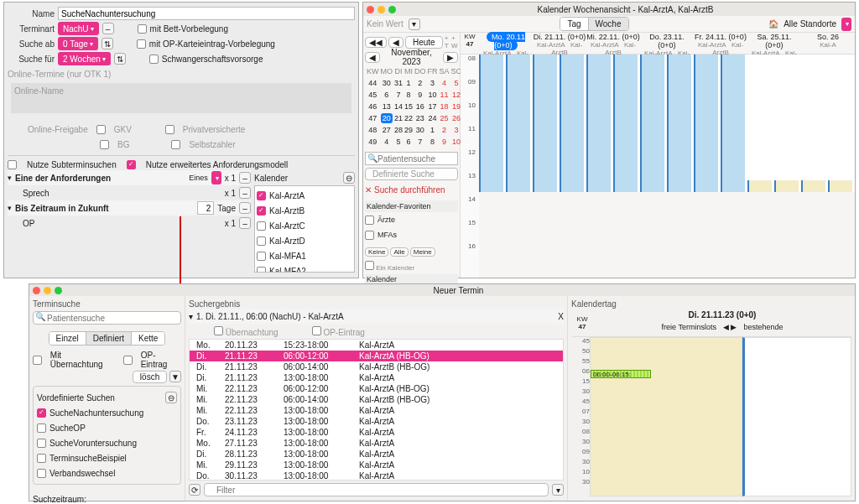  Describe the element at coordinates (149, 377) in the screenshot. I see `loesch-btn: lösch` at that location.